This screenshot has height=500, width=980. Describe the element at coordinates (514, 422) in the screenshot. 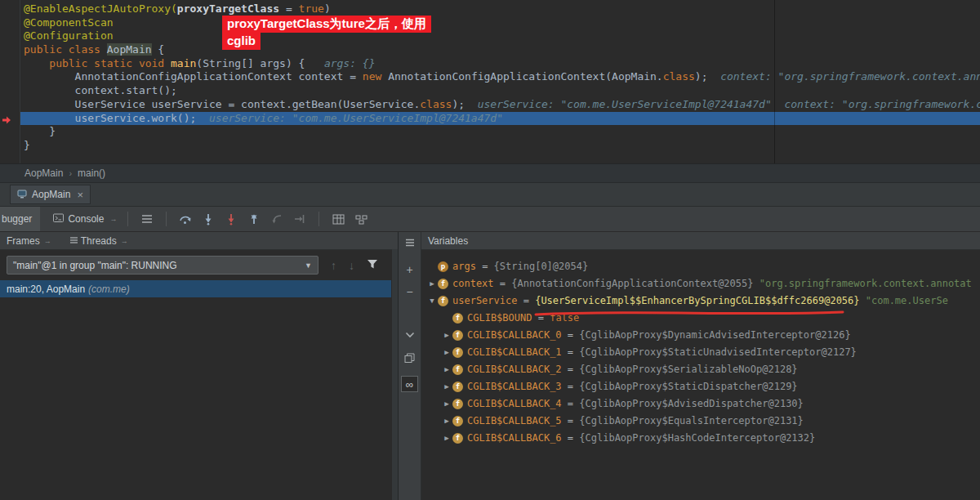

I see `variable-name: CGLIB$CALLBACK_5` at that location.